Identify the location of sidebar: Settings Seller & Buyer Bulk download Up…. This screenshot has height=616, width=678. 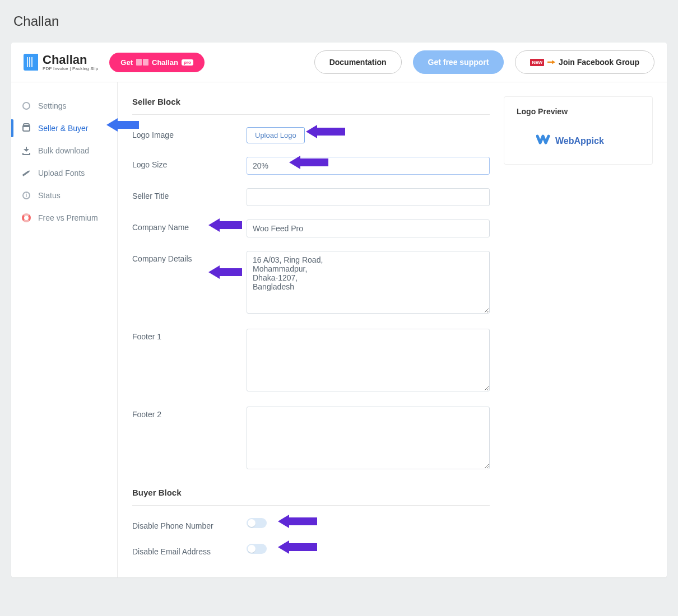
(64, 330).